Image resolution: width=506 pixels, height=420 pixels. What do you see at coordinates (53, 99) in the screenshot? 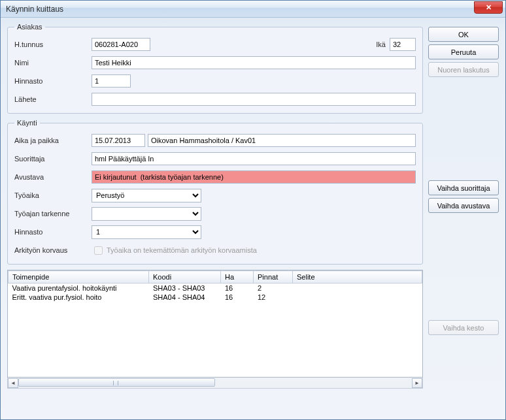
I see `lahete-label: Lähete` at bounding box center [53, 99].